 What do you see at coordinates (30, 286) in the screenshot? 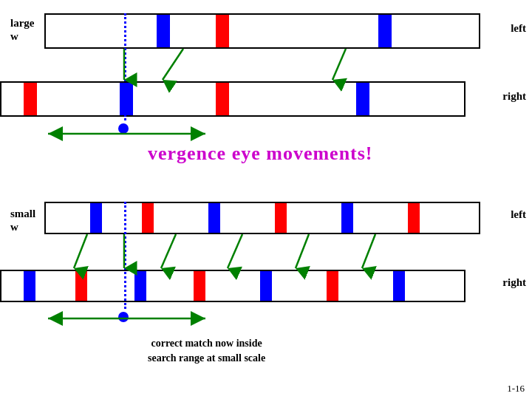
I see `seg-smb-b1` at bounding box center [30, 286].